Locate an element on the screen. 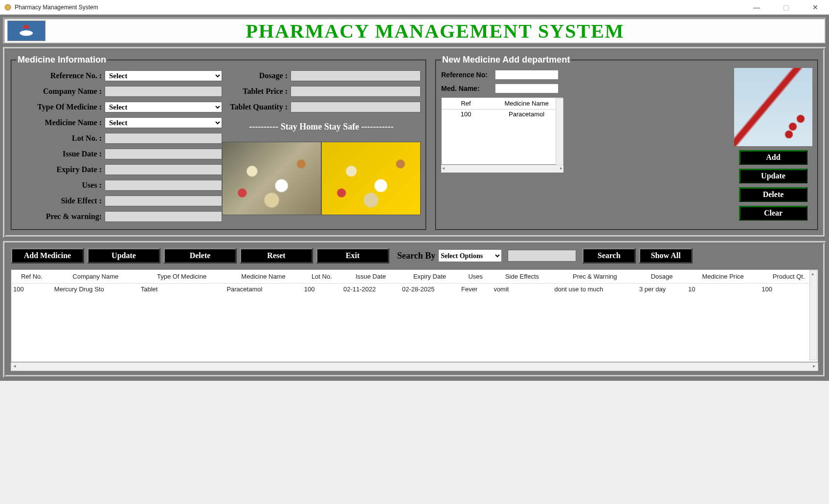  search-by-select: Select Options is located at coordinates (470, 256).